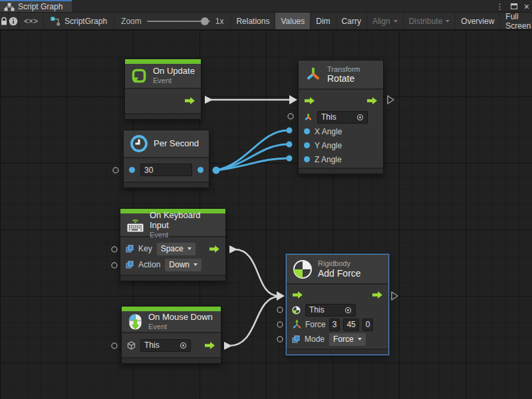 The height and width of the screenshot is (399, 532). What do you see at coordinates (382, 21) in the screenshot?
I see `button-label: Align` at bounding box center [382, 21].